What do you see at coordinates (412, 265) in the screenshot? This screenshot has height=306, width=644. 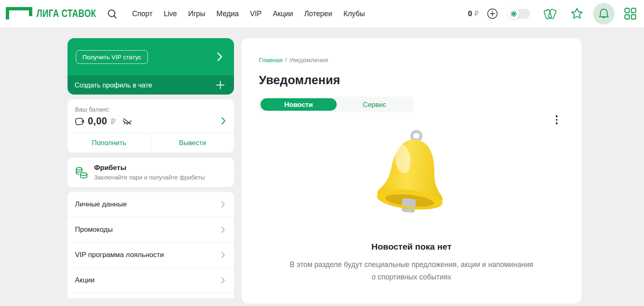 I see `empty-desc-line1: В этом разделе будут специальные предлож…` at bounding box center [412, 265].